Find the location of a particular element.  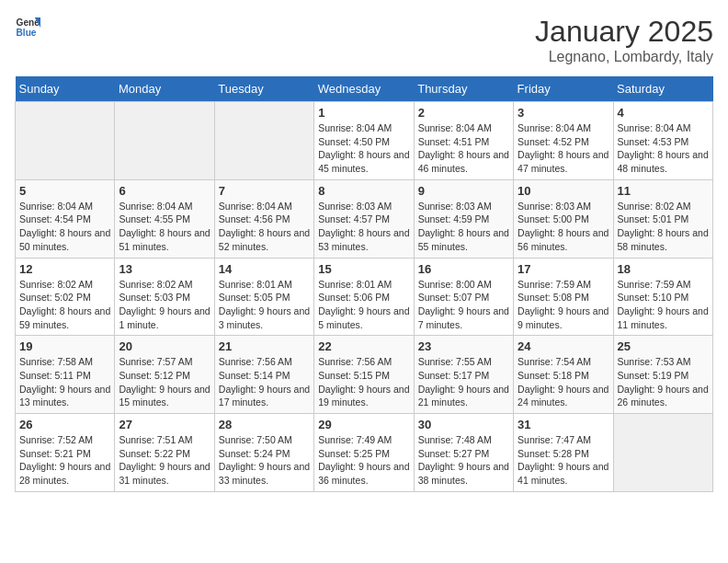

table-row: 3Sunrise: 8:04 AM Sunset: 4:52 PM Daylig… is located at coordinates (563, 142).